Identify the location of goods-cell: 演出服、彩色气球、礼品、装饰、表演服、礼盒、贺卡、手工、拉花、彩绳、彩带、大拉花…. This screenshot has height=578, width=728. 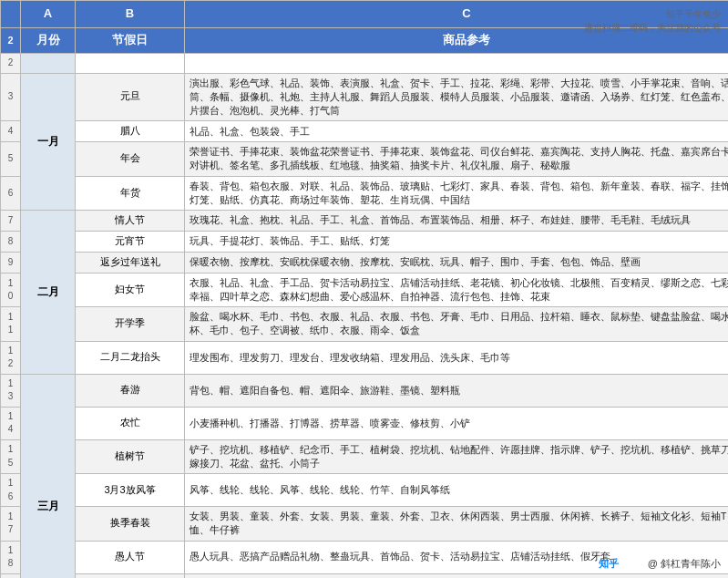
(457, 97).